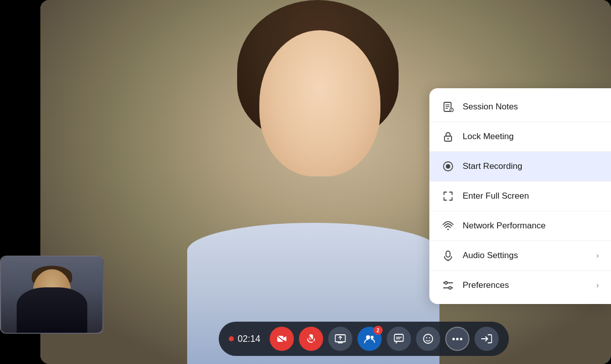 Image resolution: width=611 pixels, height=364 pixels. Describe the element at coordinates (597, 285) in the screenshot. I see `preferences-chevron: ›` at that location.